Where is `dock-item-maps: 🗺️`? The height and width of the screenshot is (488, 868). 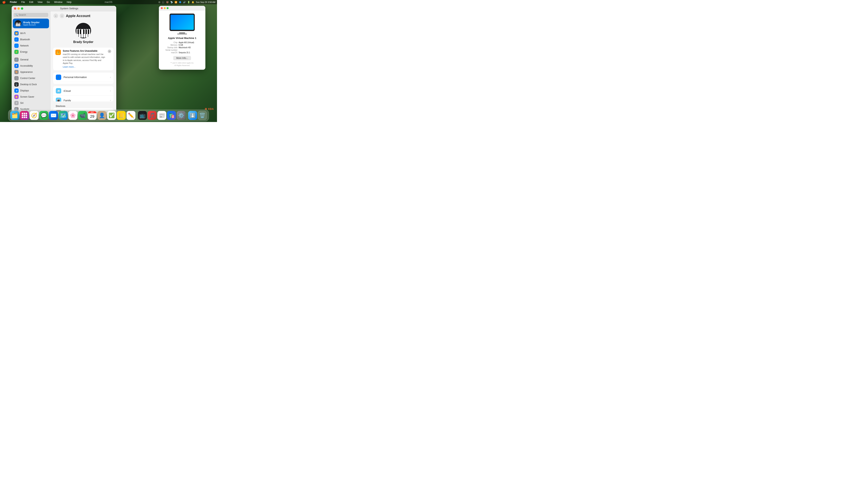 dock-item-maps: 🗺️ is located at coordinates (63, 115).